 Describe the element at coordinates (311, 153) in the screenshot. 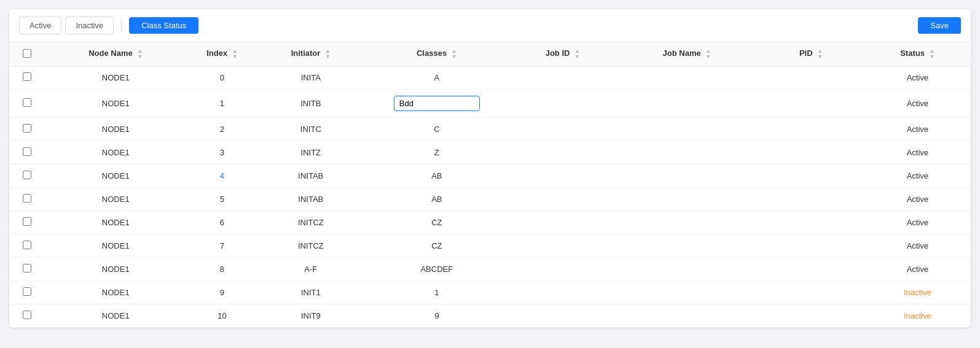

I see `cell-initiator: INITZ` at that location.